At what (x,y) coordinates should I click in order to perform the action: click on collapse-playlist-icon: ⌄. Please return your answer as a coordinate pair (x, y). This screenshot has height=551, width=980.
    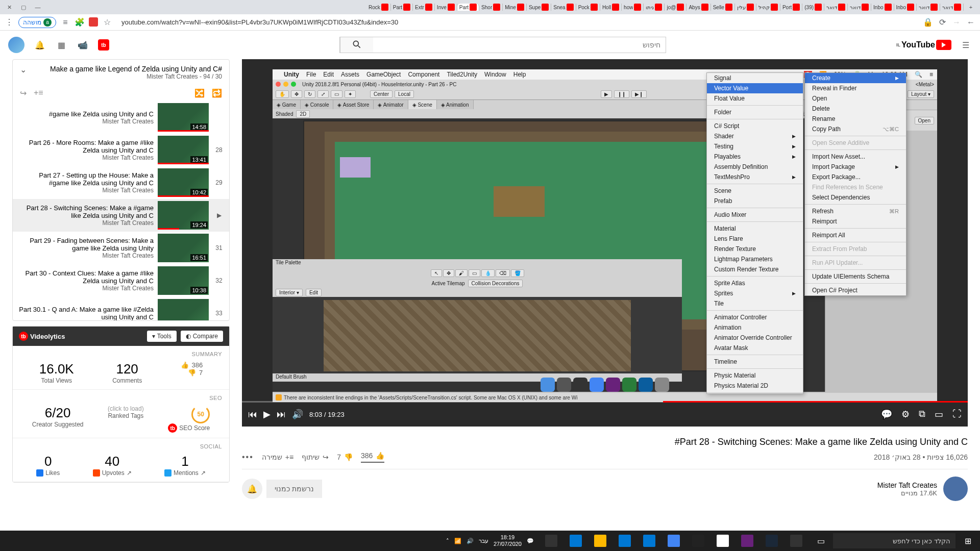
    Looking at the image, I should click on (23, 69).